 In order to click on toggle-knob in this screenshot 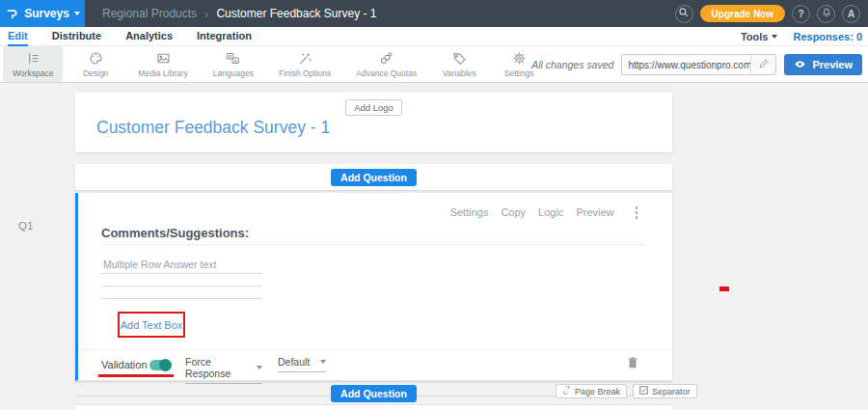, I will do `click(166, 365)`.